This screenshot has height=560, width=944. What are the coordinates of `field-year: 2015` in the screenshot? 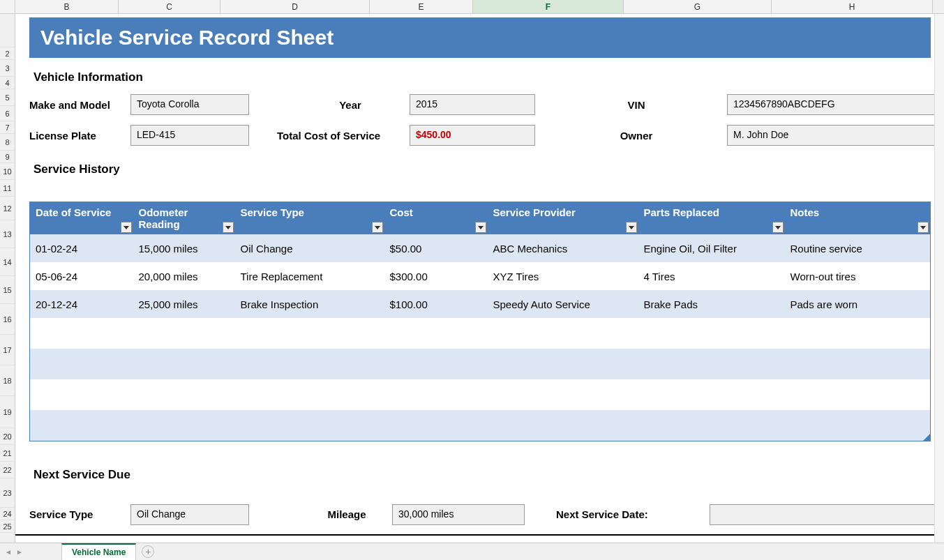 It's located at (472, 105).